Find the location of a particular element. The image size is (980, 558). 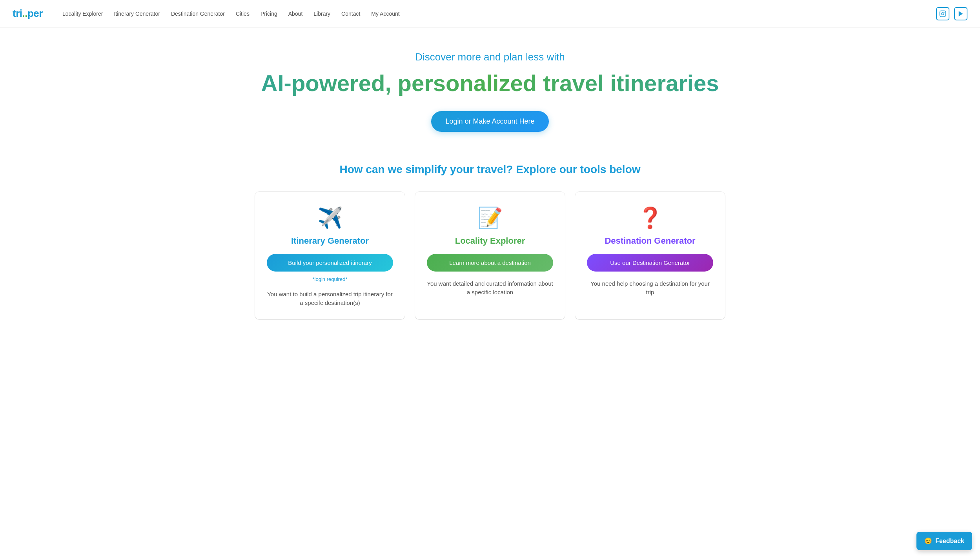

nav-item-library: Library is located at coordinates (322, 14).